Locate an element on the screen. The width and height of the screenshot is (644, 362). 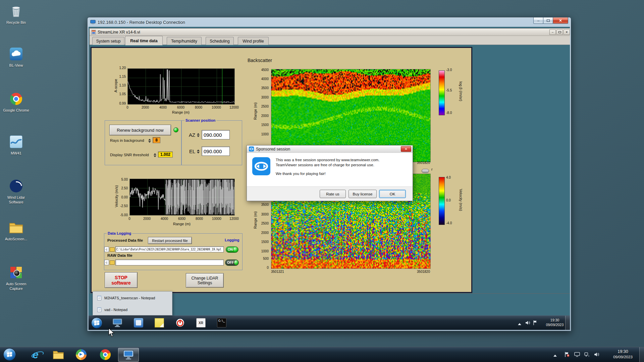
processed-logging-toggle: ON is located at coordinates (232, 249).